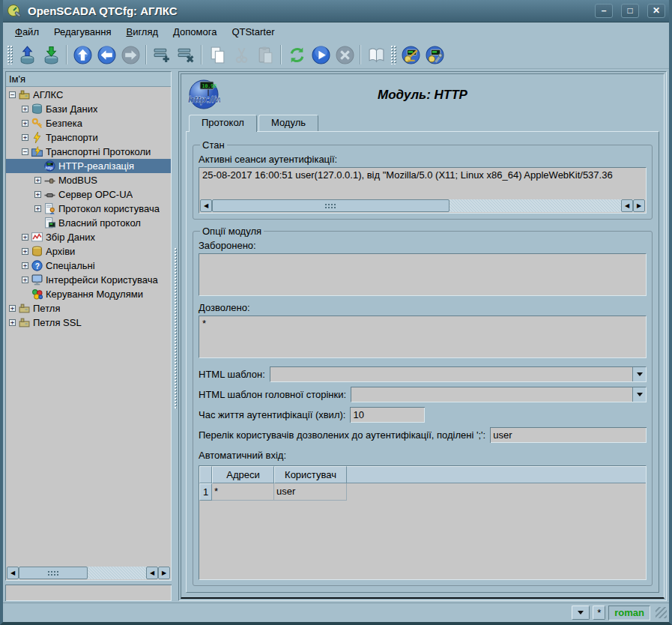  What do you see at coordinates (27, 31) in the screenshot?
I see `menu-file: Файл` at bounding box center [27, 31].